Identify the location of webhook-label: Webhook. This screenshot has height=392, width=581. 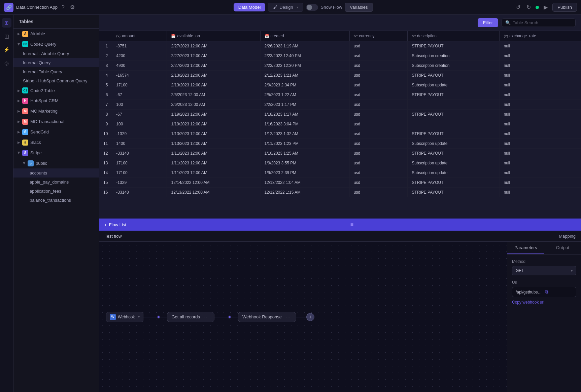
(126, 317).